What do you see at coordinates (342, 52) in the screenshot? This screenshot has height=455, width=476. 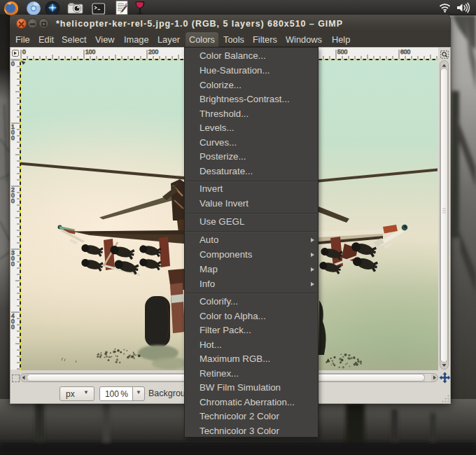 I see `svg-text: 500` at bounding box center [342, 52].